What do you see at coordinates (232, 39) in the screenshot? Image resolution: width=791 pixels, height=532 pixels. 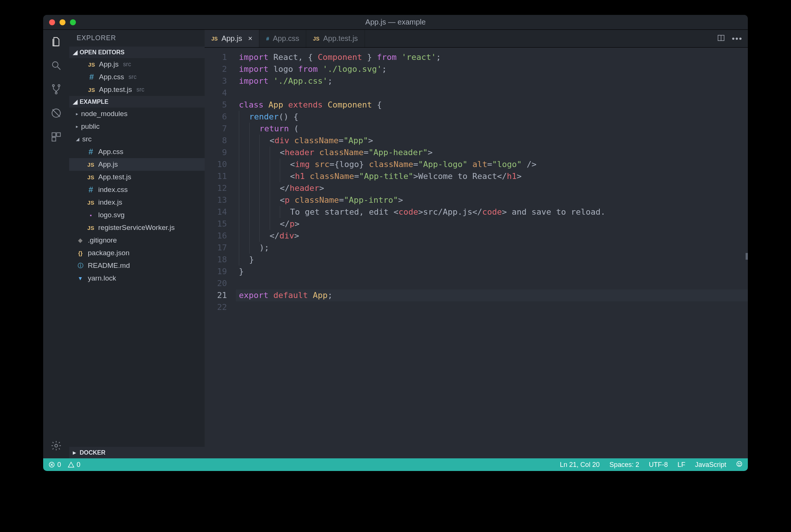 I see `editor-tab: JSApp.js×` at bounding box center [232, 39].